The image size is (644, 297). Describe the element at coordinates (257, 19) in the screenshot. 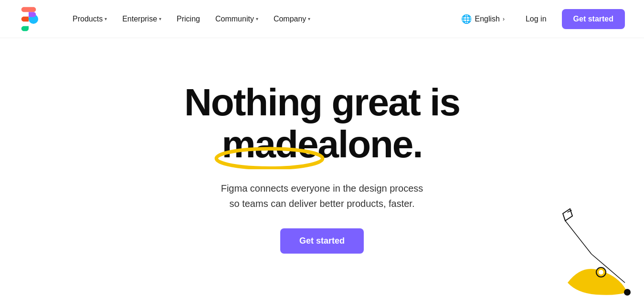

I see `community-chevron-icon: ▾` at that location.